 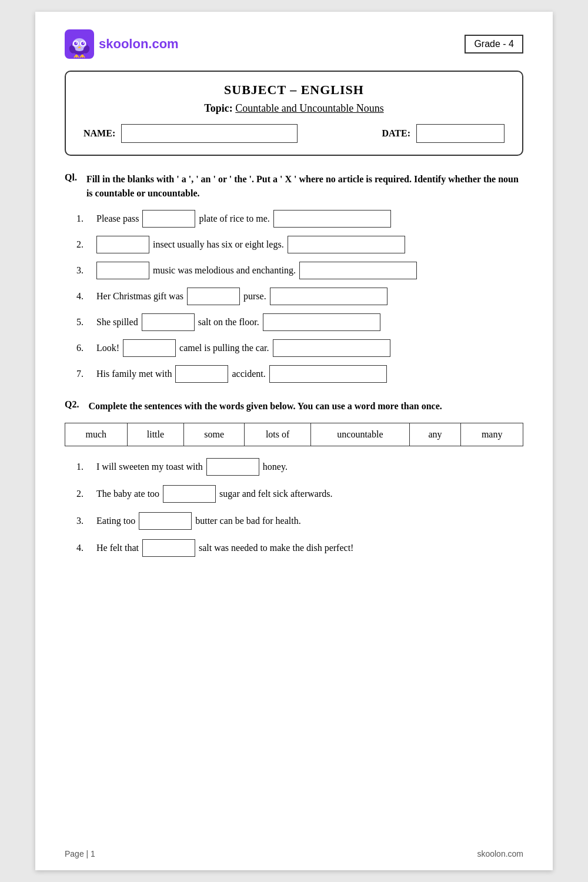 What do you see at coordinates (278, 435) in the screenshot?
I see `word-lots-of: lots of` at bounding box center [278, 435].